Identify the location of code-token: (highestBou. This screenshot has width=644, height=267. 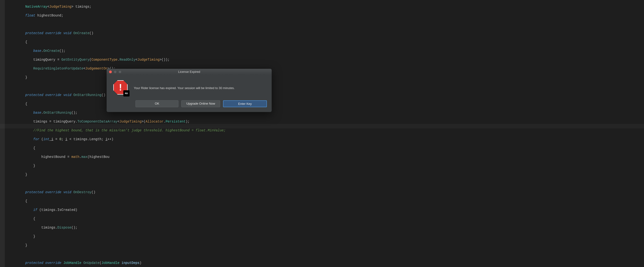
(98, 157).